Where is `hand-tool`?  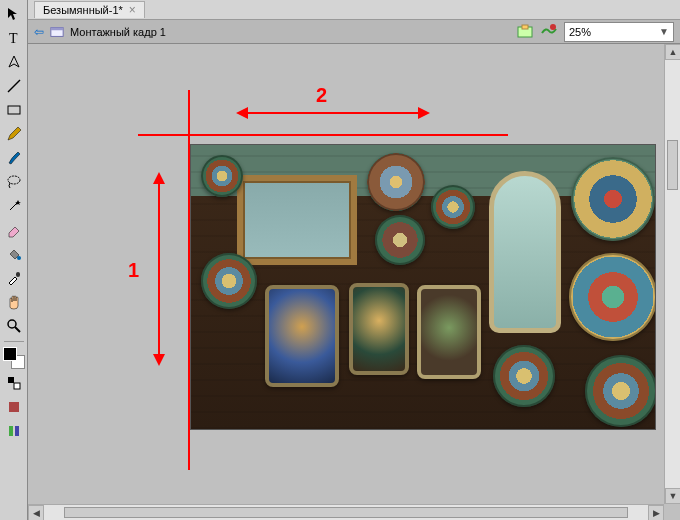
hand-tool is located at coordinates (14, 302).